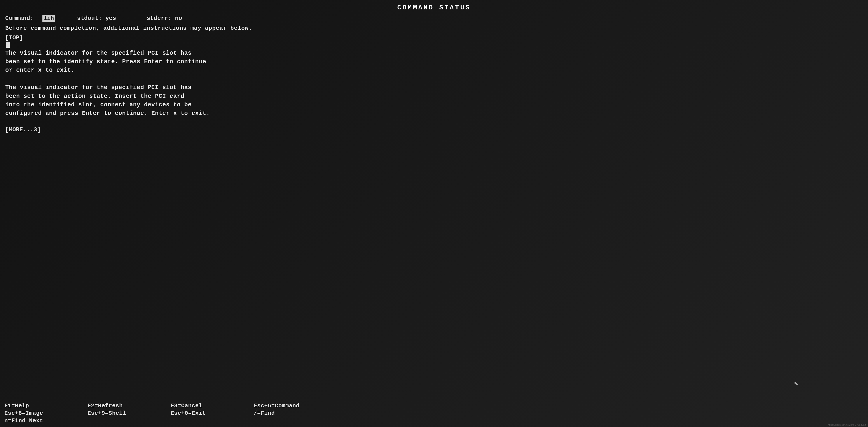 The image size is (868, 427). What do you see at coordinates (300, 413) in the screenshot?
I see `footer-find: /=Find` at bounding box center [300, 413].